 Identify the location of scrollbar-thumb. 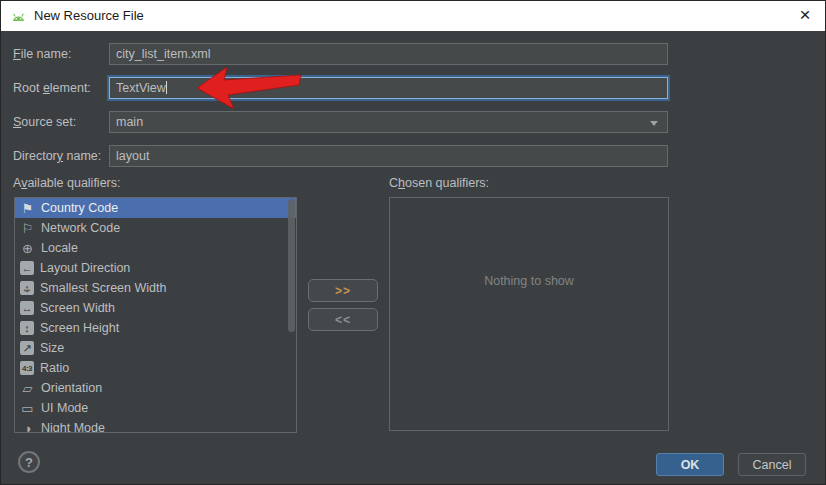
(292, 266).